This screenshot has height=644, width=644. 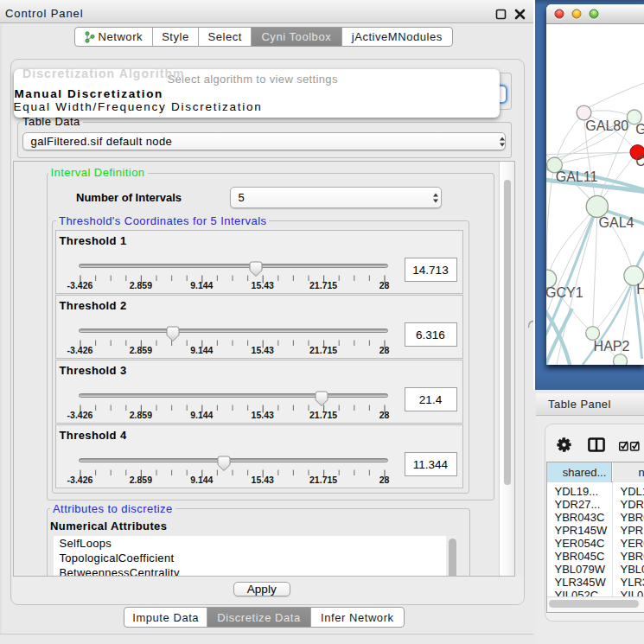 I want to click on svg-text: HIS4, so click(x=640, y=289).